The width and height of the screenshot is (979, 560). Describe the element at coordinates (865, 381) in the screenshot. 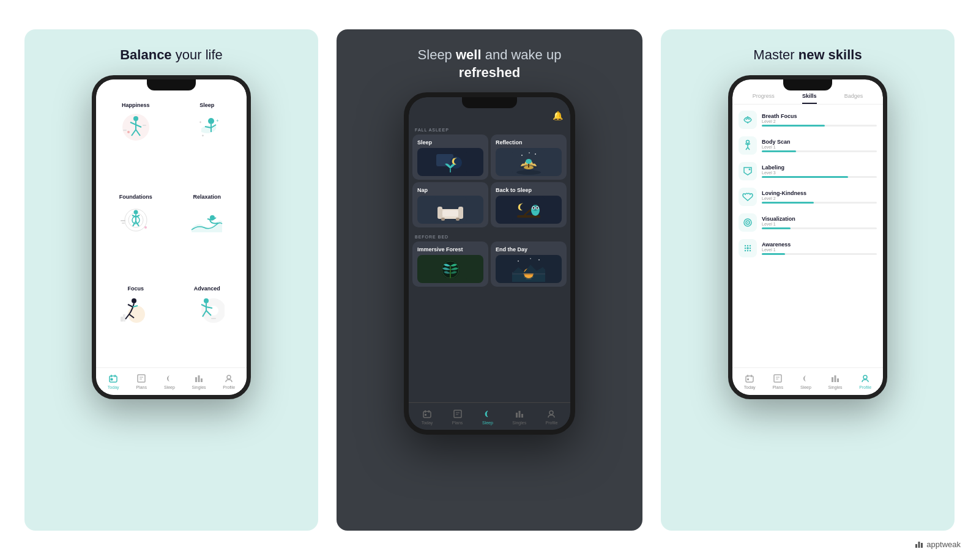

I see `nav-profile-right: Profile` at that location.